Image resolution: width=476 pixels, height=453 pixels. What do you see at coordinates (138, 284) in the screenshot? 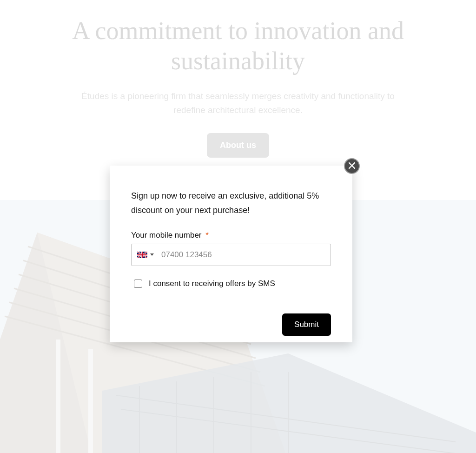
I see `consent-checkbox` at bounding box center [138, 284].